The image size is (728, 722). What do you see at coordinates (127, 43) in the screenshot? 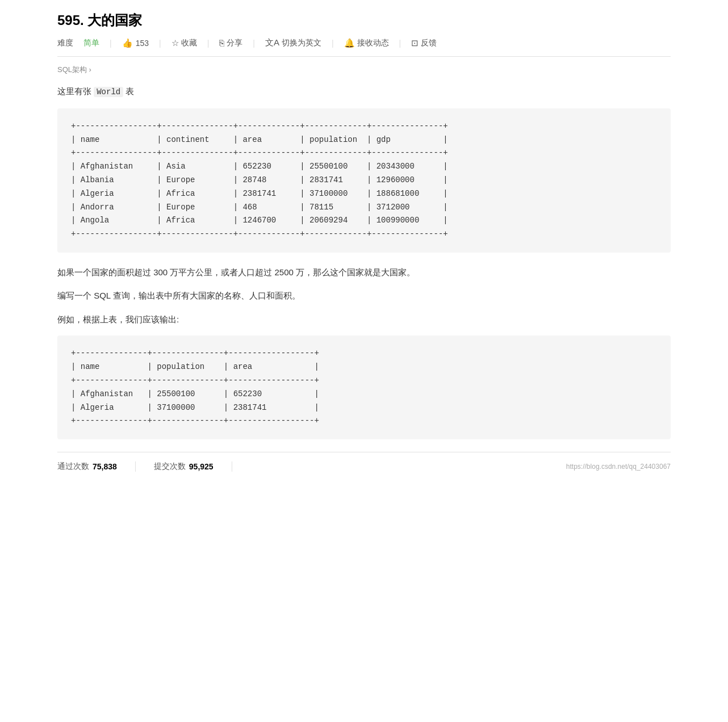
I see `thumbs-up-icon: 👍` at bounding box center [127, 43].